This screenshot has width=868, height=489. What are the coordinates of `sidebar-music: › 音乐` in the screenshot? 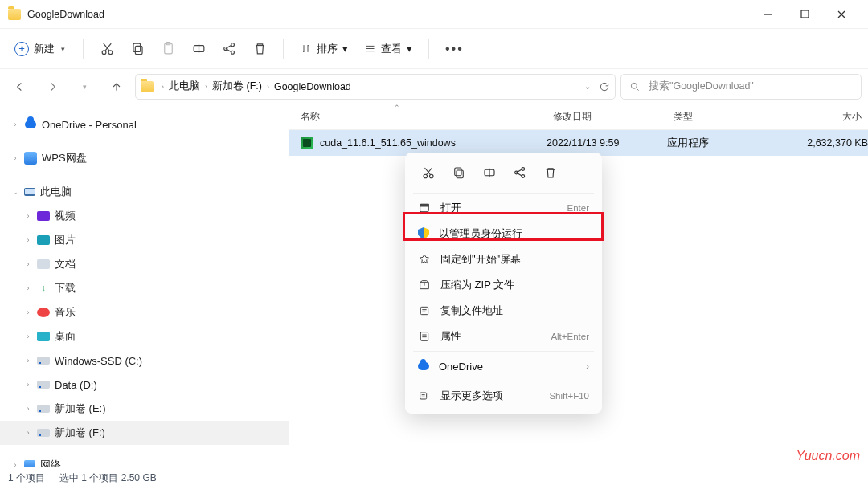 It's located at (145, 312).